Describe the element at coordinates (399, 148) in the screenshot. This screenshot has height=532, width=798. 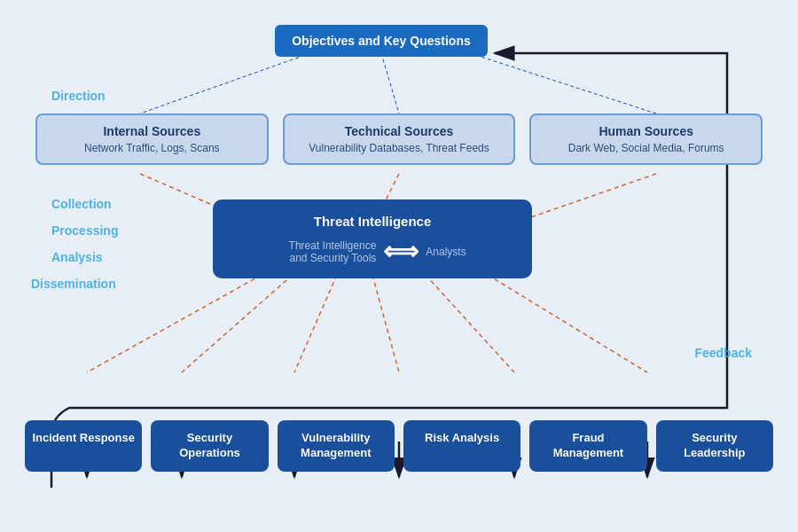
I see `source-technical-subtitle: Vulnerability Databases, Threat Feeds` at that location.